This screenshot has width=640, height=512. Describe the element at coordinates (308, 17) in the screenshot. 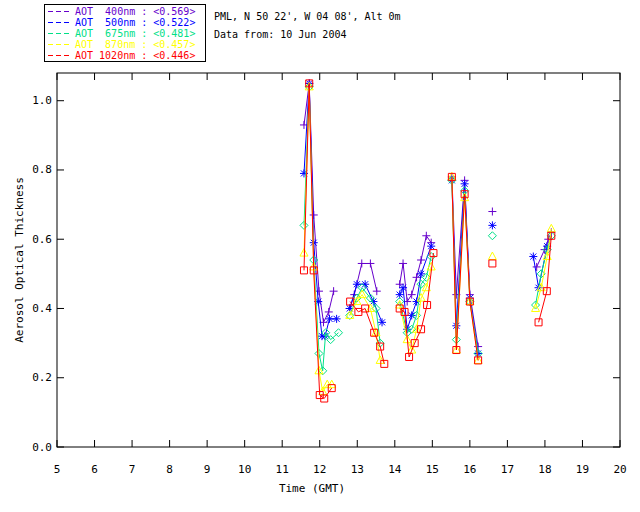

I see `station-info: PML, N 50 22', W 04 08', Alt 0m` at that location.